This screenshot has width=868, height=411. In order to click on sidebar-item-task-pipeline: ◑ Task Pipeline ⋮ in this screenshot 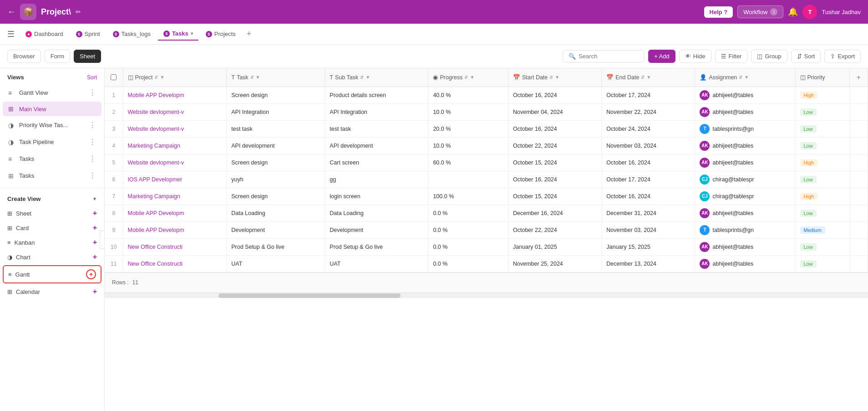, I will do `click(52, 142)`.